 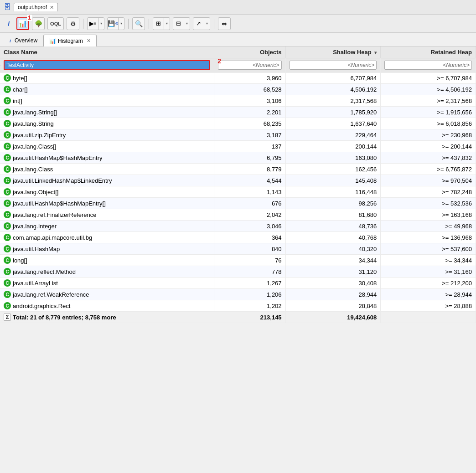 What do you see at coordinates (333, 65) in the screenshot?
I see `shallow-heap-filter-input` at bounding box center [333, 65].